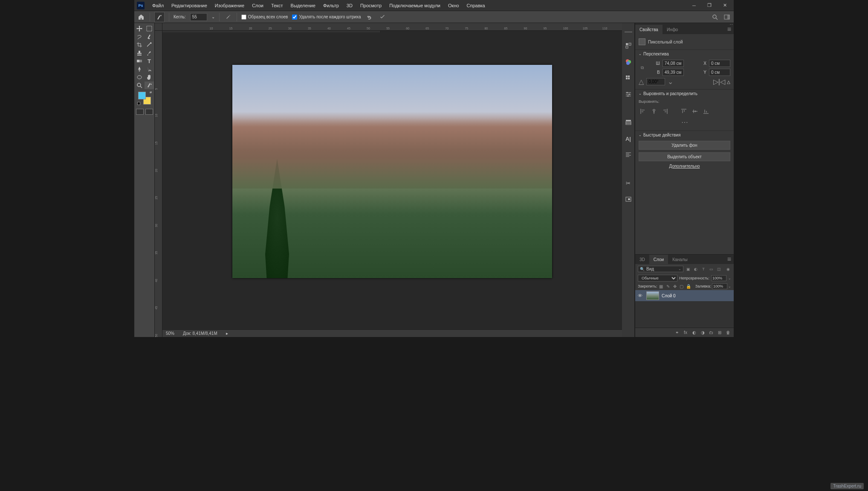 This screenshot has height=491, width=868. What do you see at coordinates (682, 286) in the screenshot?
I see `lock-artboard-icon: ▢` at bounding box center [682, 286].